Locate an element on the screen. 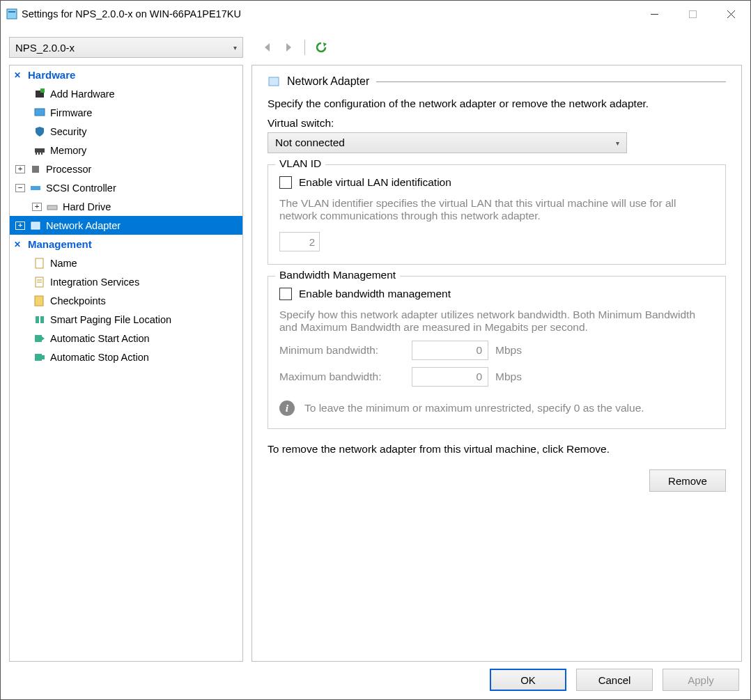  tree-item-label: Name is located at coordinates (64, 263).